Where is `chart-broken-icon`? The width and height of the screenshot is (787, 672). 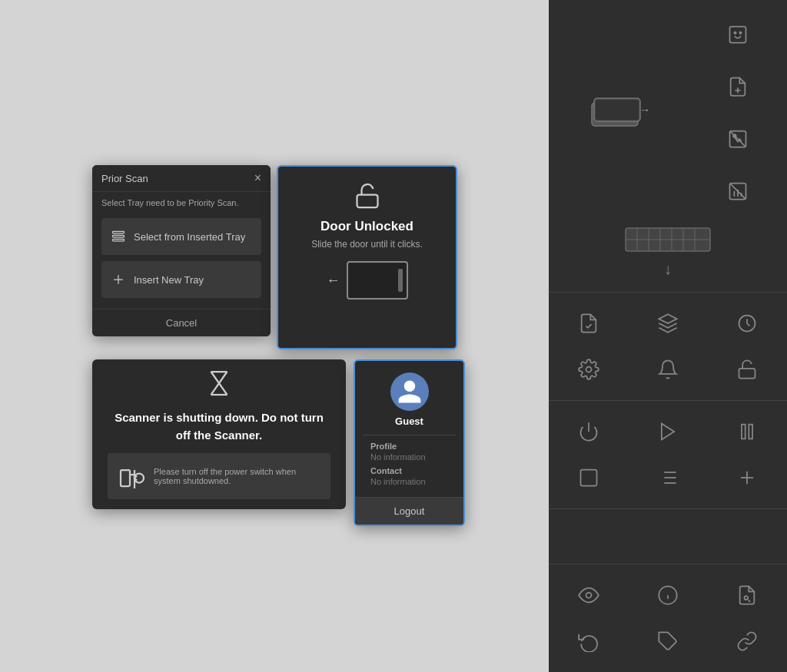 chart-broken-icon is located at coordinates (738, 191).